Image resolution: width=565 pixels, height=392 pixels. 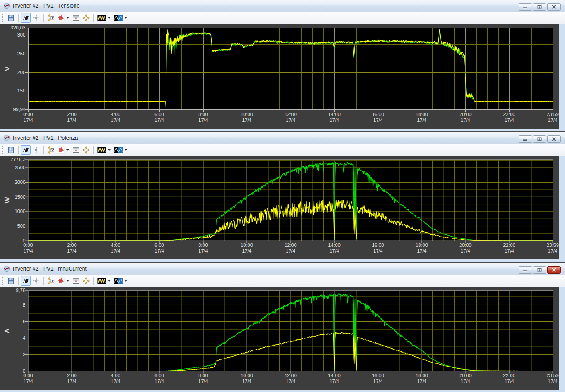 What do you see at coordinates (21, 35) in the screenshot?
I see `svg-text: 300` at bounding box center [21, 35].